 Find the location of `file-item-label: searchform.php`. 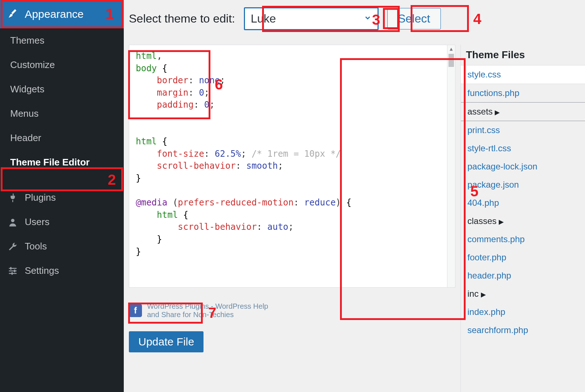

file-item-label: searchform.php is located at coordinates (498, 330).